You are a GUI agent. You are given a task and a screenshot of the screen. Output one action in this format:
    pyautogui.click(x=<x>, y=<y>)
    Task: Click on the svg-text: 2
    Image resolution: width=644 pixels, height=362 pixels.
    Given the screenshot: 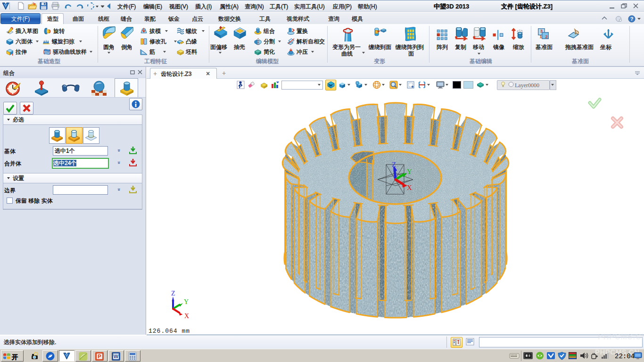 What is the action you would take?
    pyautogui.click(x=547, y=37)
    